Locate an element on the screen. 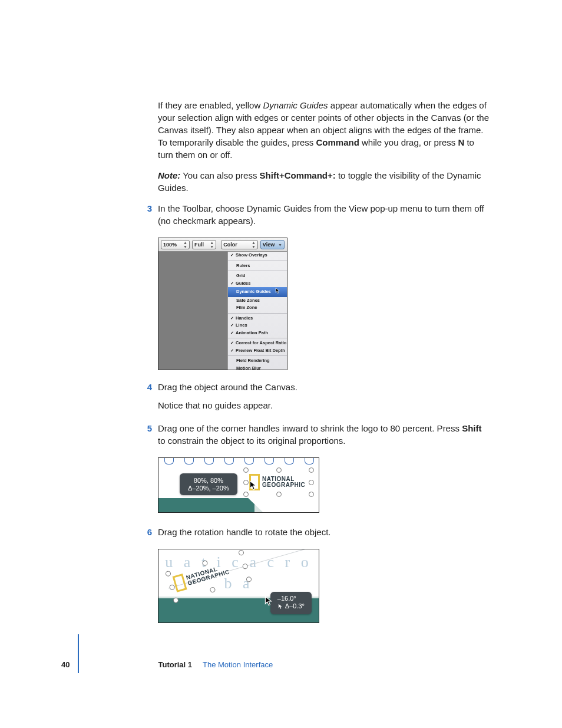 Image resolution: width=562 pixels, height=728 pixels. page-footer: 40 Tutorial 1 The Motion Interface is located at coordinates (281, 665).